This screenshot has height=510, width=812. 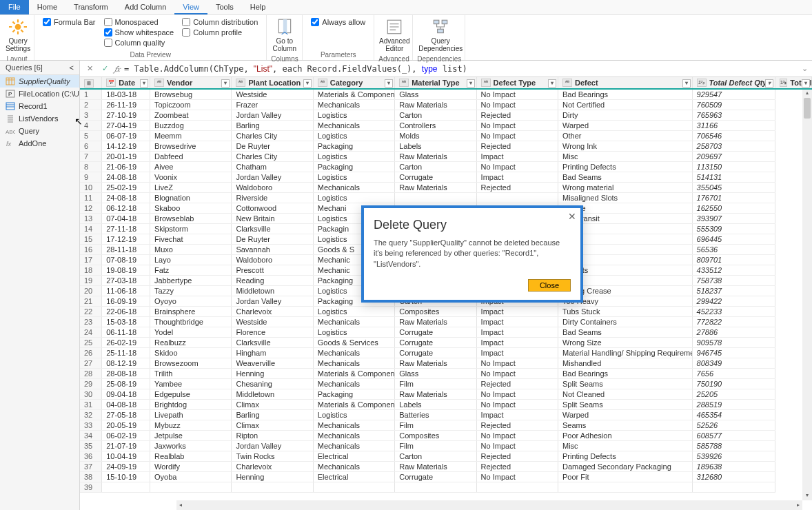 I want to click on cell: Realbuzz, so click(x=190, y=343).